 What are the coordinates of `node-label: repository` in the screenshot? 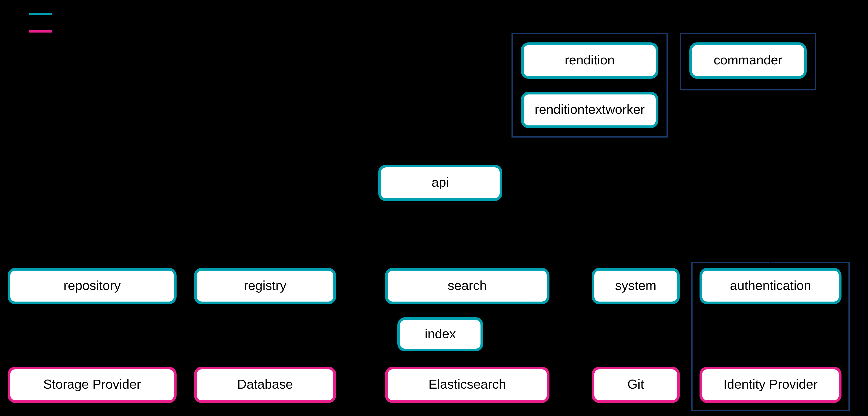 It's located at (92, 285).